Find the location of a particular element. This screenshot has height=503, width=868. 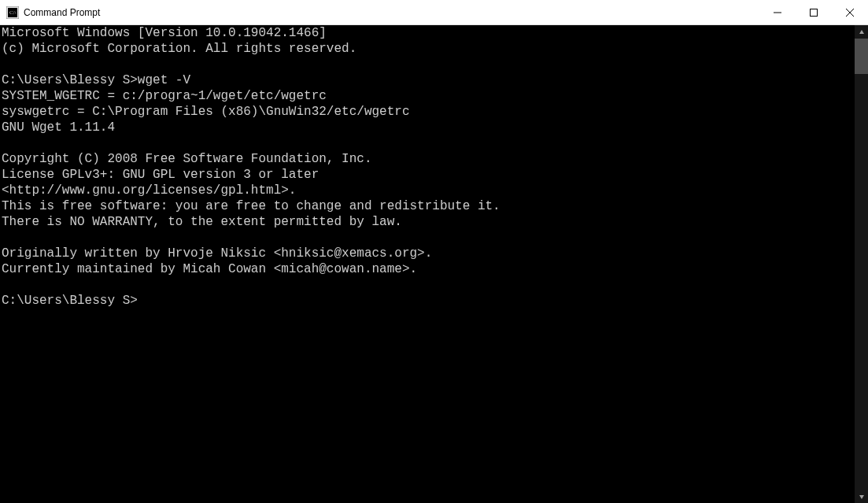

window-title: Command Prompt is located at coordinates (392, 13).